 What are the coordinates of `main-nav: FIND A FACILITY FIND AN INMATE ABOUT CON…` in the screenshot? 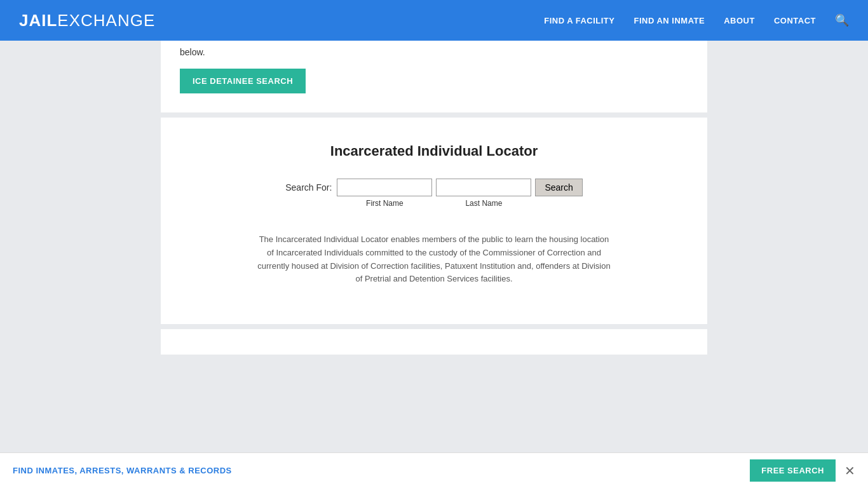 It's located at (696, 20).